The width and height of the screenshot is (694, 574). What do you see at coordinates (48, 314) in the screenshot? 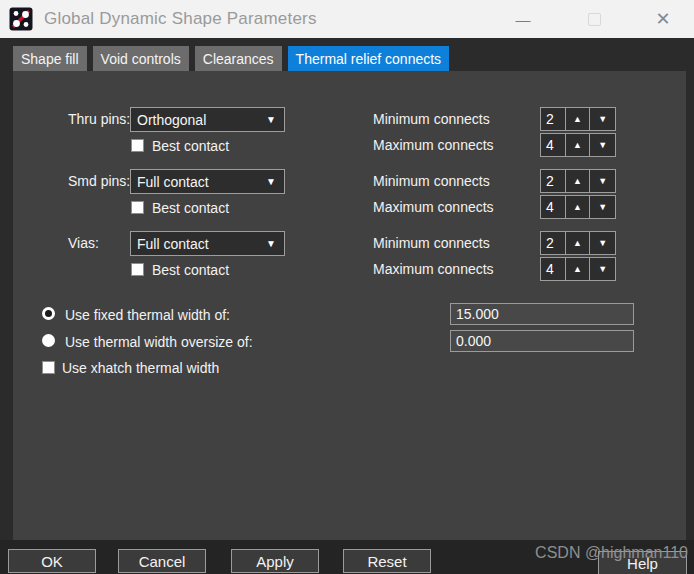
I see `use-fixed-thermal-width-radio` at bounding box center [48, 314].